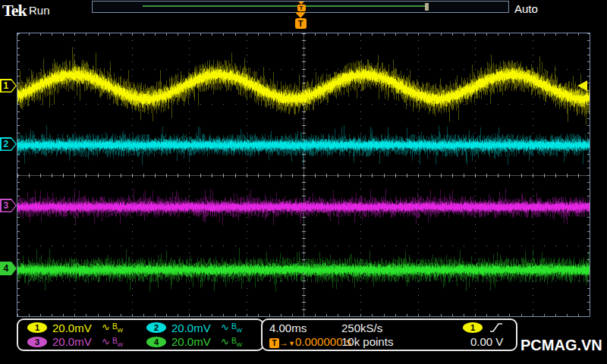  Describe the element at coordinates (8, 206) in the screenshot. I see `channel3-position-marker: 3` at that location.